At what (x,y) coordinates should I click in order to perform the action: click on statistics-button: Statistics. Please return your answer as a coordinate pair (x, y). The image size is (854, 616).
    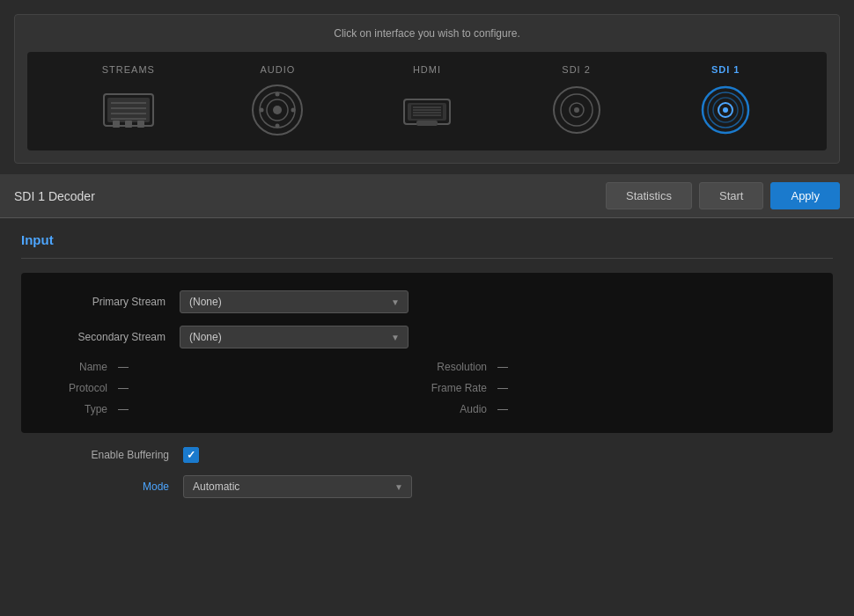
    Looking at the image, I should click on (649, 195).